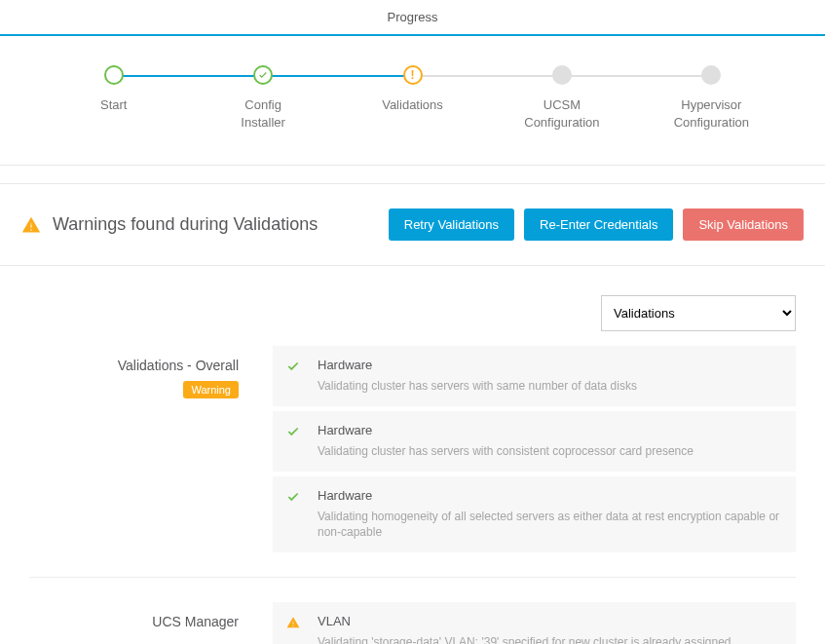 This screenshot has width=825, height=644. Describe the element at coordinates (413, 18) in the screenshot. I see `page-header: Progress` at that location.